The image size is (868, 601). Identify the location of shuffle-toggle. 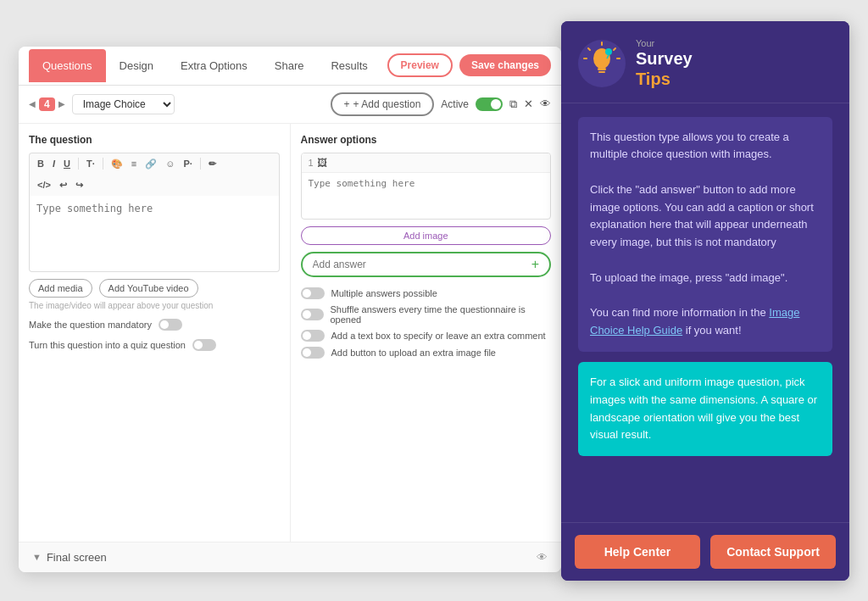
(312, 314).